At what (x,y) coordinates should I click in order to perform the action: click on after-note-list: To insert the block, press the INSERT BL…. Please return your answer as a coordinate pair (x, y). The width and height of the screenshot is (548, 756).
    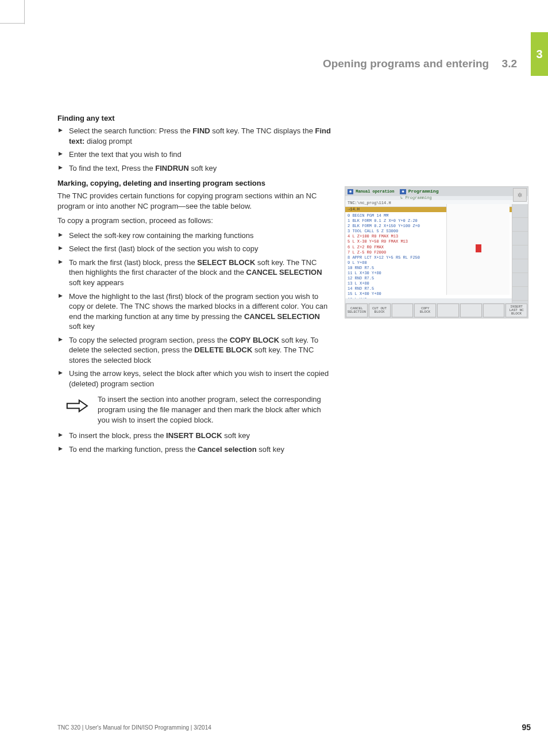
    Looking at the image, I should click on (195, 443).